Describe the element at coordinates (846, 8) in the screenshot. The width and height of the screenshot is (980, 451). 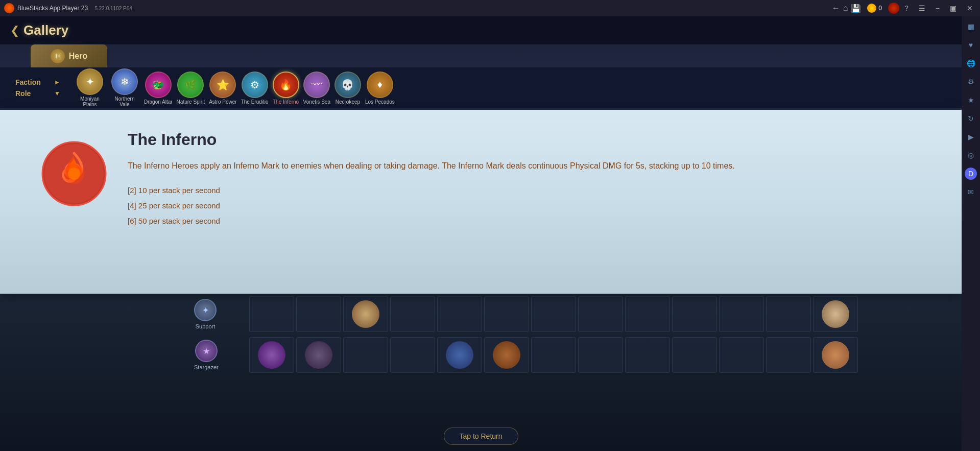
I see `home-nav-icon: ⌂` at that location.